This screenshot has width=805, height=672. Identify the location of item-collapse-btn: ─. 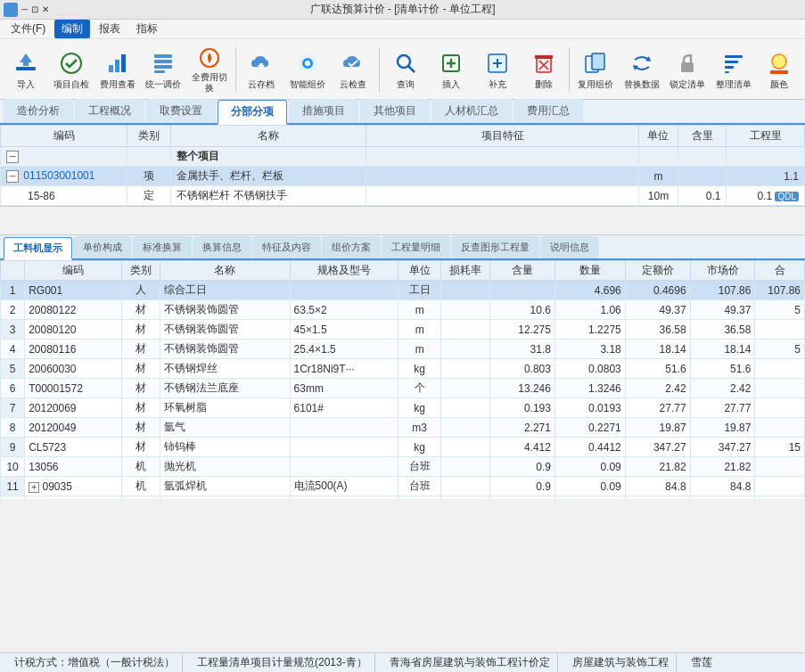
(12, 176).